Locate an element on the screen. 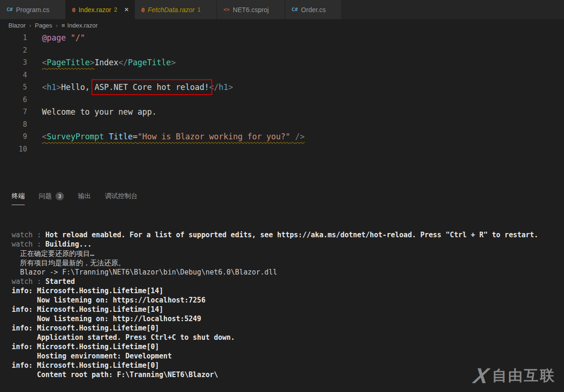 The width and height of the screenshot is (564, 392). terminal-text-segment: Now listening on: http://localhost:5249 is located at coordinates (106, 319).